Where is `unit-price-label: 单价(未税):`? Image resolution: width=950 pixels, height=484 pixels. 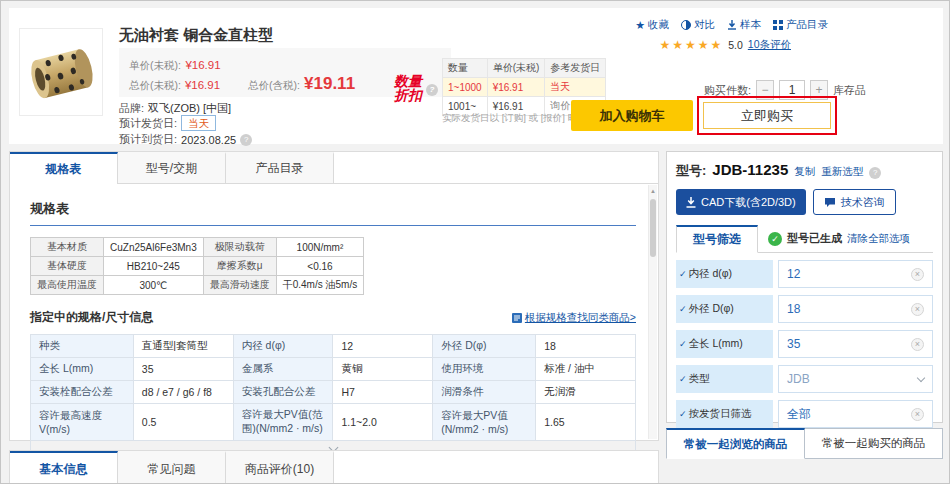 unit-price-label: 单价(未税): is located at coordinates (155, 65).